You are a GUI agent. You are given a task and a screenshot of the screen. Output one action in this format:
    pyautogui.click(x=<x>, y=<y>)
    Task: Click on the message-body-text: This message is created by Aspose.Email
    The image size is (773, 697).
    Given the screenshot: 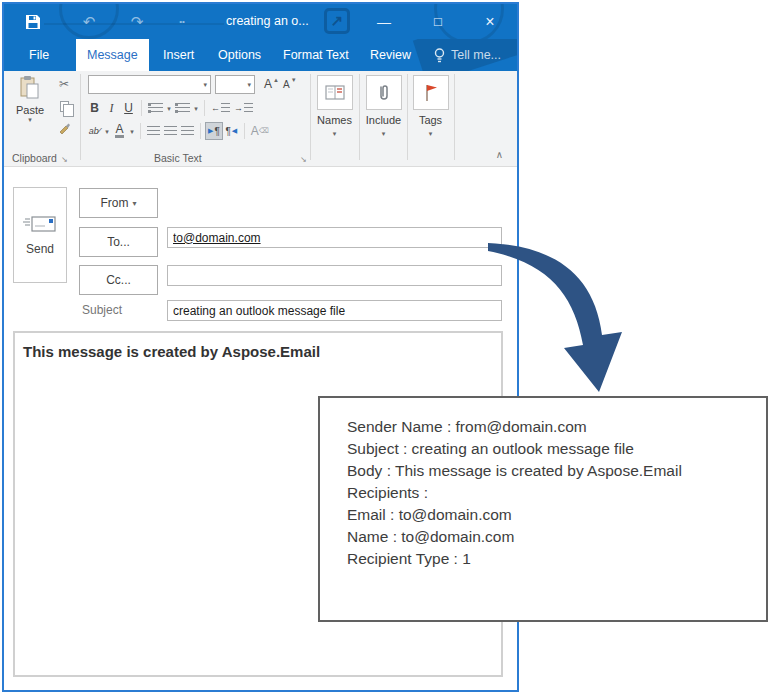 What is the action you would take?
    pyautogui.click(x=172, y=352)
    